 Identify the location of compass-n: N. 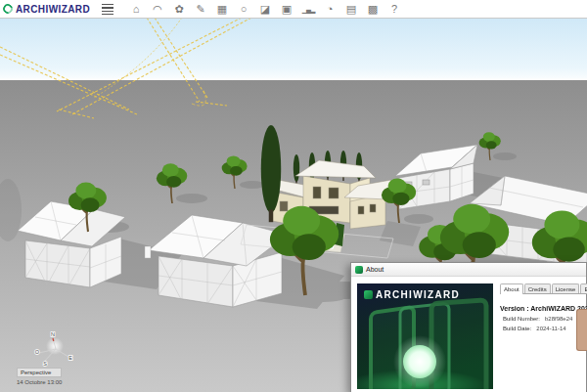
(53, 334).